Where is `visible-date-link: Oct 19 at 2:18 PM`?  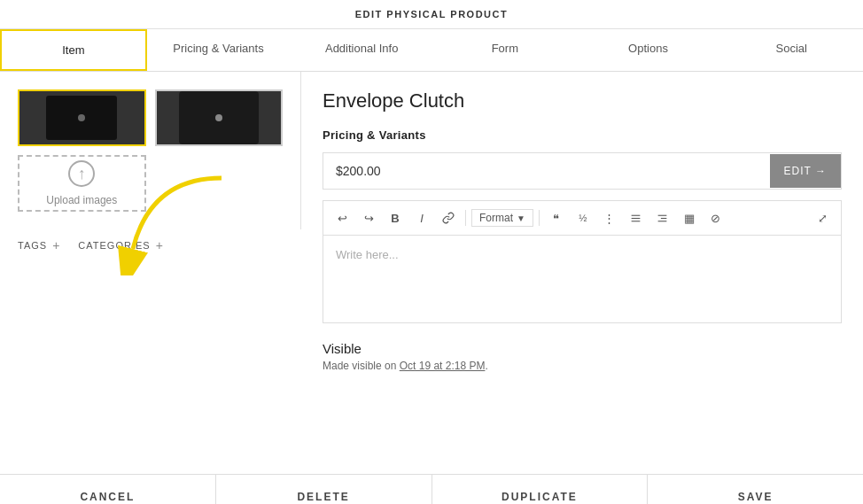 visible-date-link: Oct 19 at 2:18 PM is located at coordinates (443, 366).